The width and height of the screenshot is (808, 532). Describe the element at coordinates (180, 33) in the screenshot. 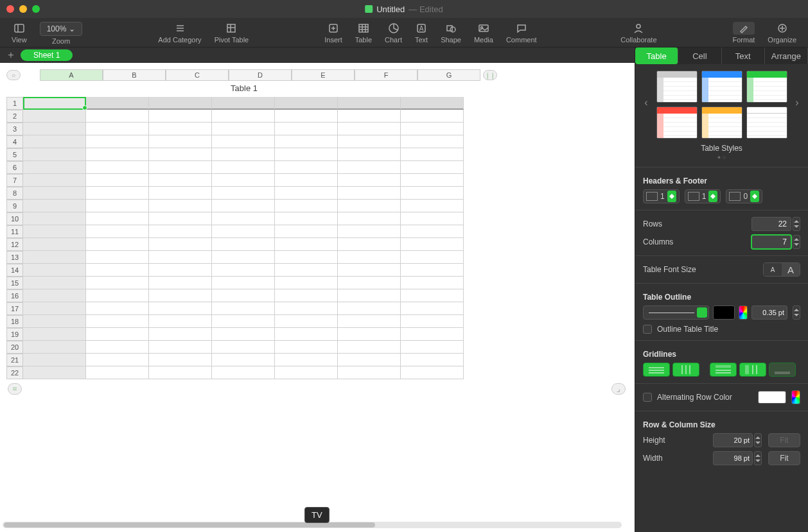

I see `add-category-button: Add Category` at that location.